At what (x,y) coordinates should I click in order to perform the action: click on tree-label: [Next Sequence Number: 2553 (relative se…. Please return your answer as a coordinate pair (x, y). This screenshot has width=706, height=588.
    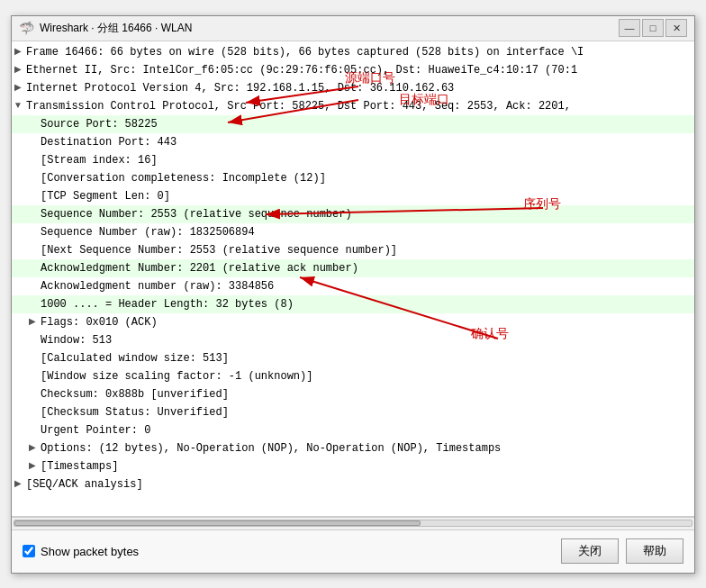
    Looking at the image, I should click on (219, 250).